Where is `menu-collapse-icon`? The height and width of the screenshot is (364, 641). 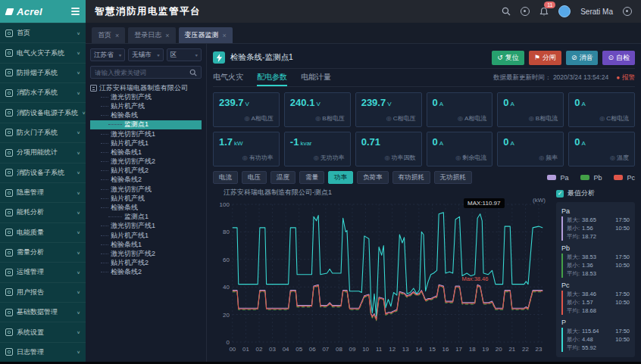
menu-collapse-icon is located at coordinates (76, 11).